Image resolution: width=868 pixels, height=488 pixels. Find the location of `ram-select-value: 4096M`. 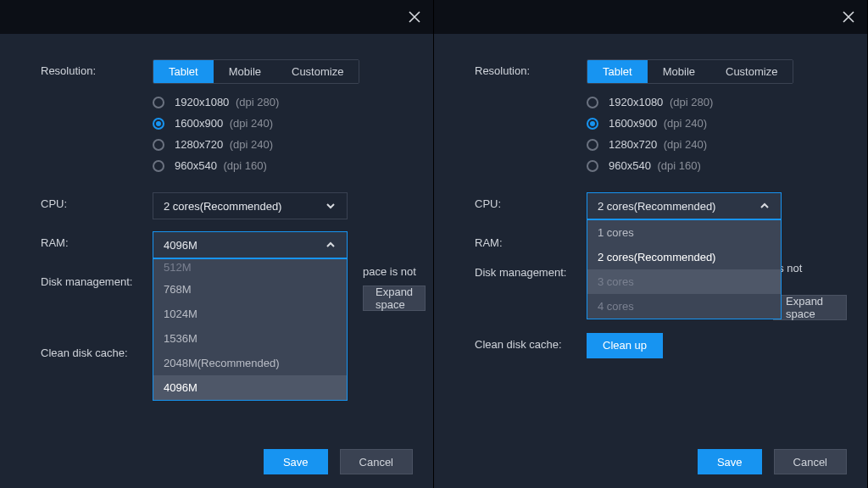

ram-select-value: 4096M is located at coordinates (181, 246).